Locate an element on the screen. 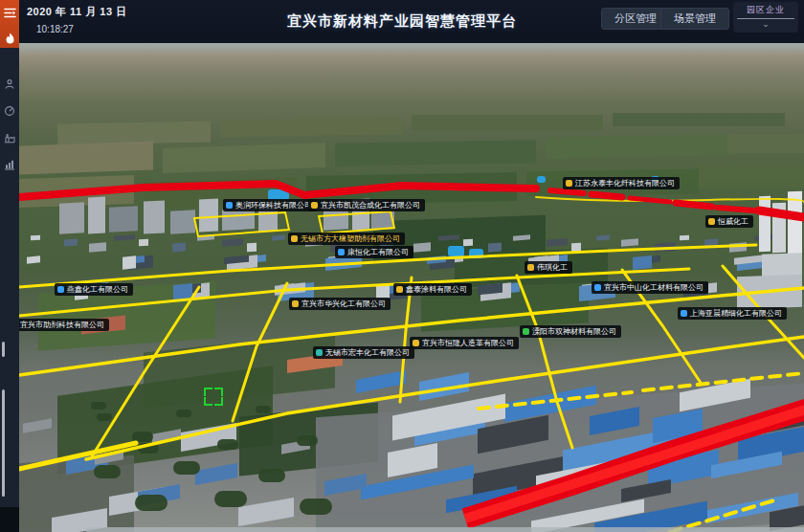 This screenshot has height=532, width=804. company-label-text: 宜兴市助剂科技有限公司 is located at coordinates (62, 325).